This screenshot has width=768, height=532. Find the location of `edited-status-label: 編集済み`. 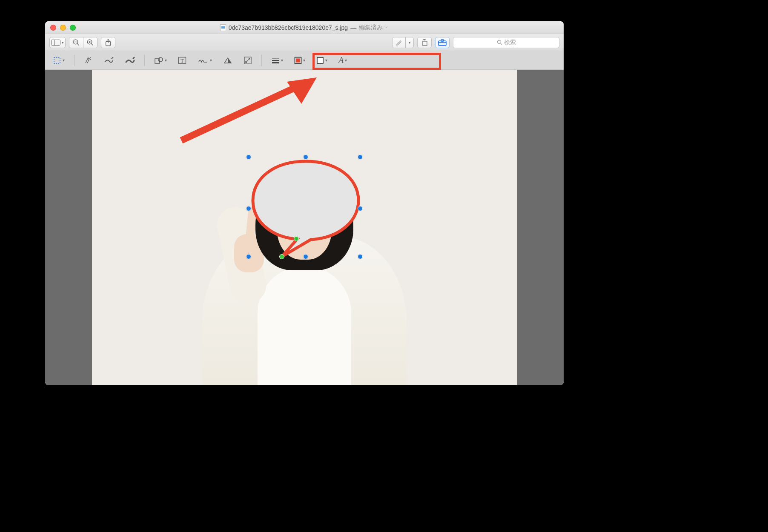

edited-status-label: 編集済み is located at coordinates (371, 28).